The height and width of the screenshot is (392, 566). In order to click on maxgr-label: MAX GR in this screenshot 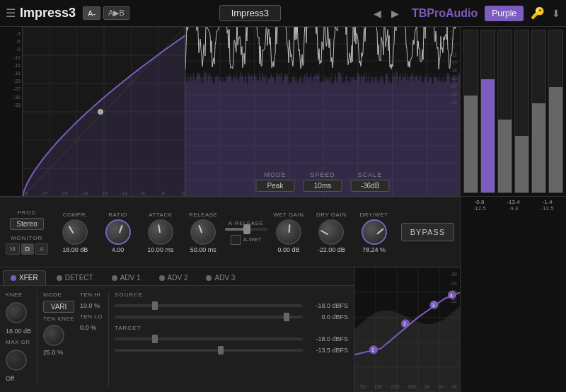, I will do `click(18, 342)`.